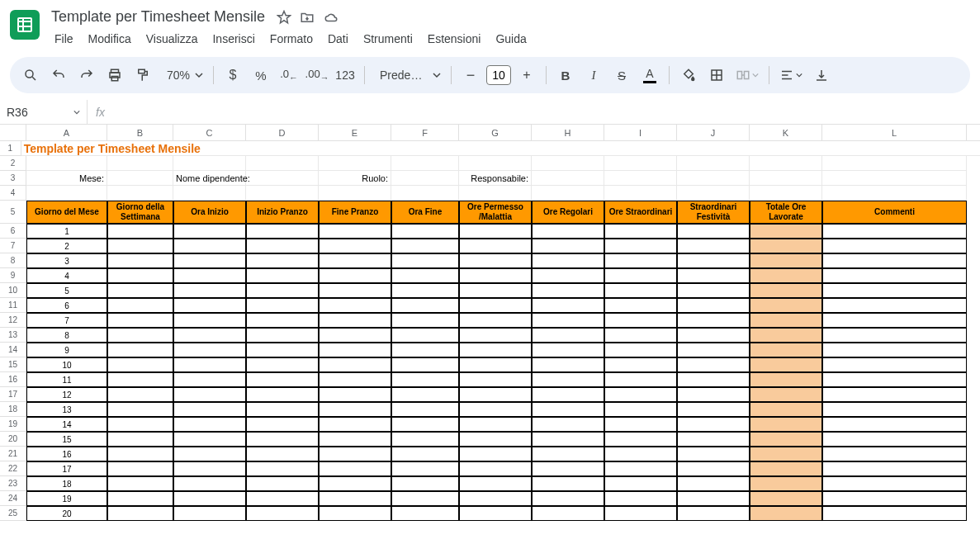 This screenshot has height=544, width=980. I want to click on fill-color-icon, so click(689, 75).